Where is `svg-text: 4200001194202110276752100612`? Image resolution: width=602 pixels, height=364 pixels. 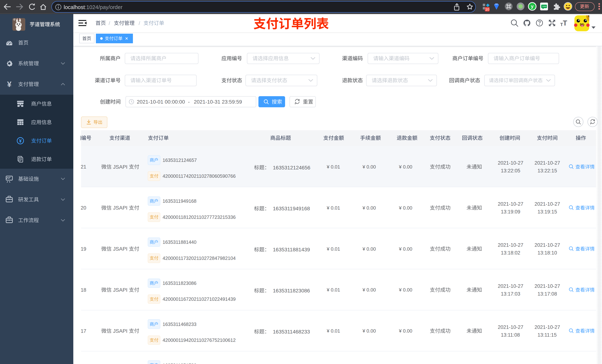 svg-text: 4200001194202110276752100612 is located at coordinates (199, 340).